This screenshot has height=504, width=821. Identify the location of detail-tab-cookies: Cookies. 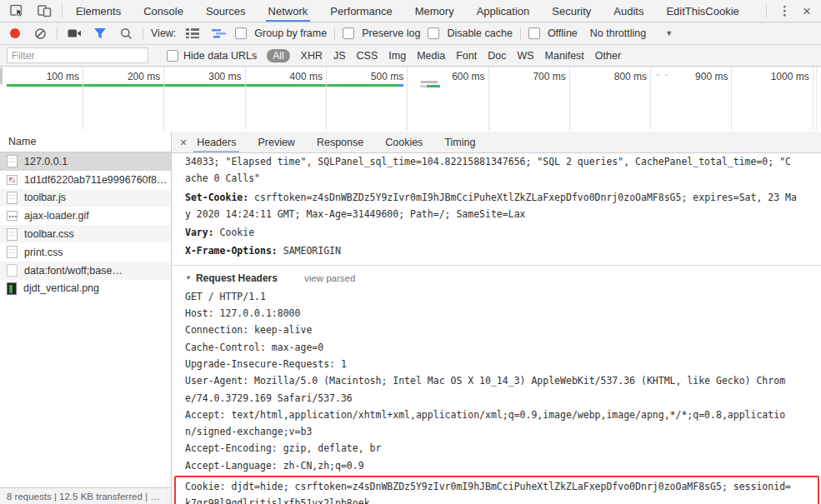
(403, 142).